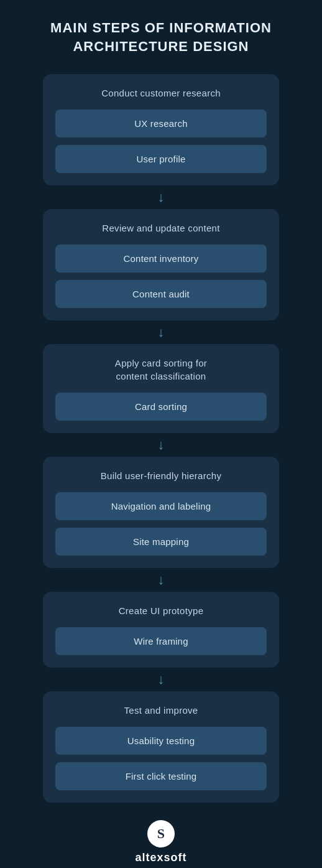  What do you see at coordinates (161, 197) in the screenshot?
I see `arrow-0: ↓` at bounding box center [161, 197].